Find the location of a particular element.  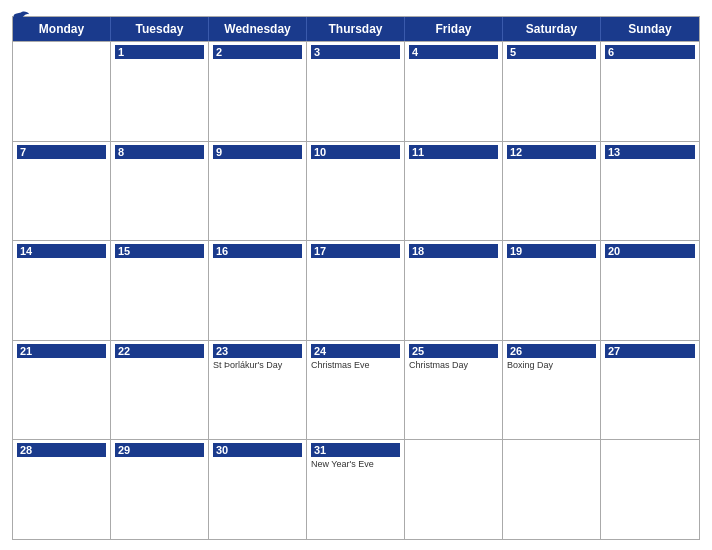

day-cell: 10 is located at coordinates (356, 192).